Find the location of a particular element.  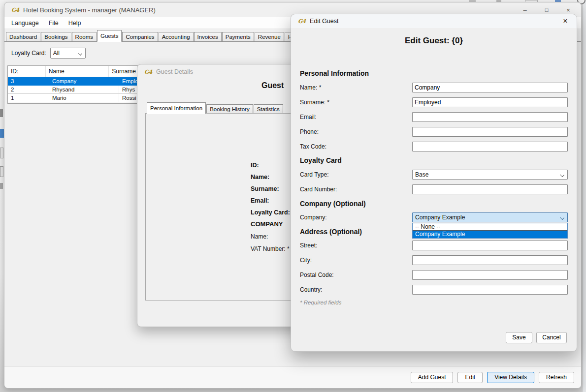

main-window-title: Hotel Booking System - manager (MANAGER) is located at coordinates (90, 10).